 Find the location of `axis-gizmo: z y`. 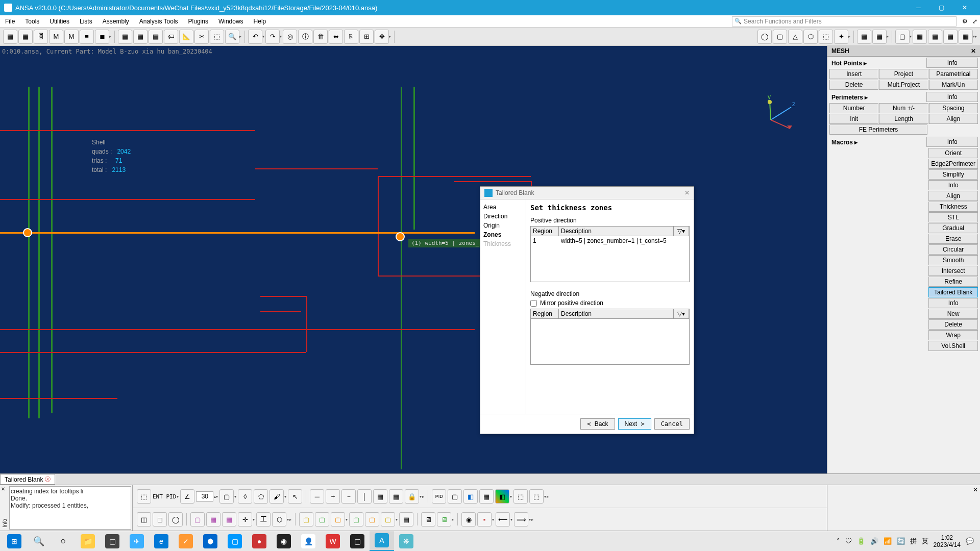

axis-gizmo: z y is located at coordinates (776, 112).